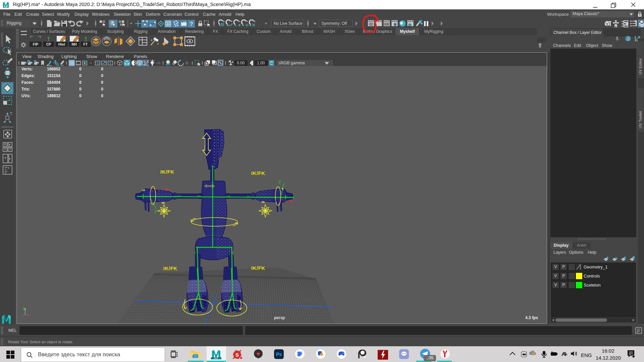 This screenshot has width=644, height=362. What do you see at coordinates (279, 354) in the screenshot?
I see `svg-text: Ps` at bounding box center [279, 354].